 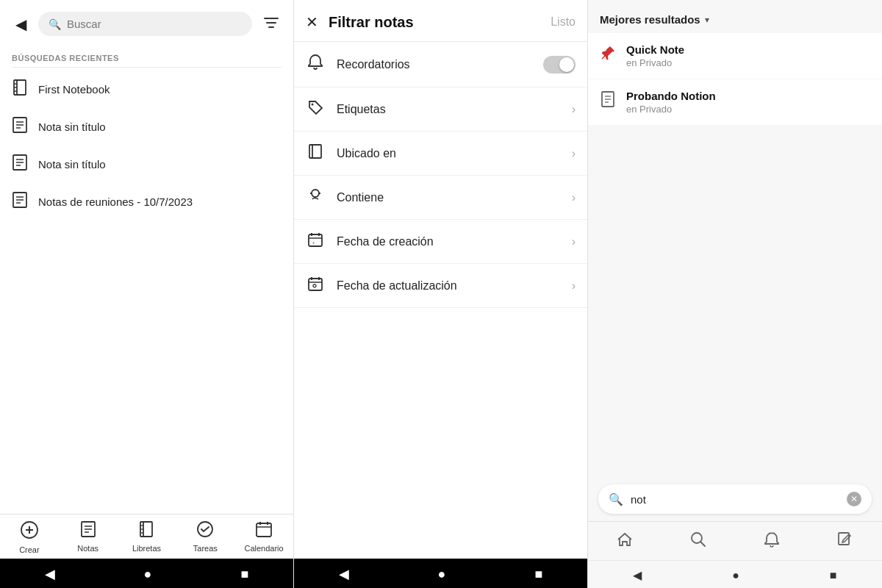 What do you see at coordinates (707, 20) in the screenshot?
I see `results-chevron: ▾` at bounding box center [707, 20].